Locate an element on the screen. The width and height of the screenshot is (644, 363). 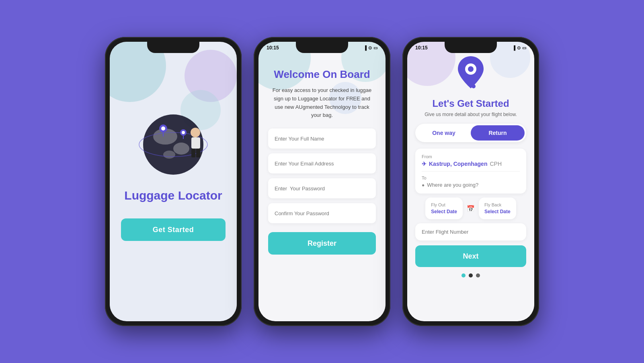
email-input is located at coordinates (322, 163).